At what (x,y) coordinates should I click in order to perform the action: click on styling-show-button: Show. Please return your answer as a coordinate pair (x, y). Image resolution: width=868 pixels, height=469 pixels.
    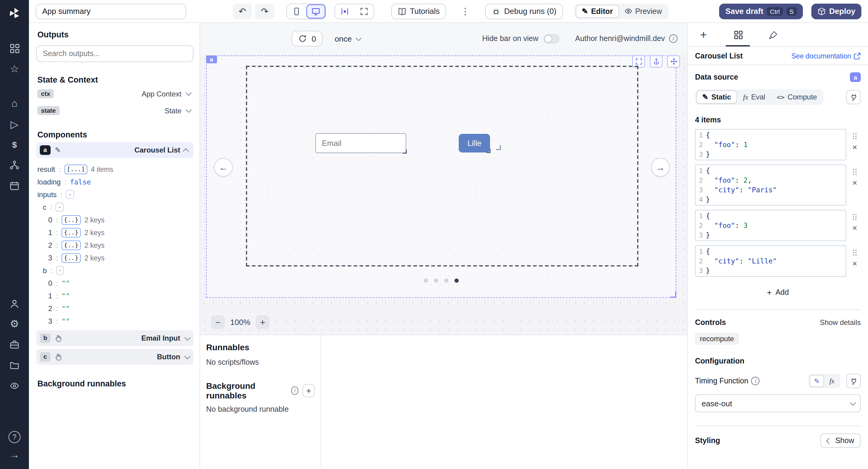
    Looking at the image, I should click on (840, 441).